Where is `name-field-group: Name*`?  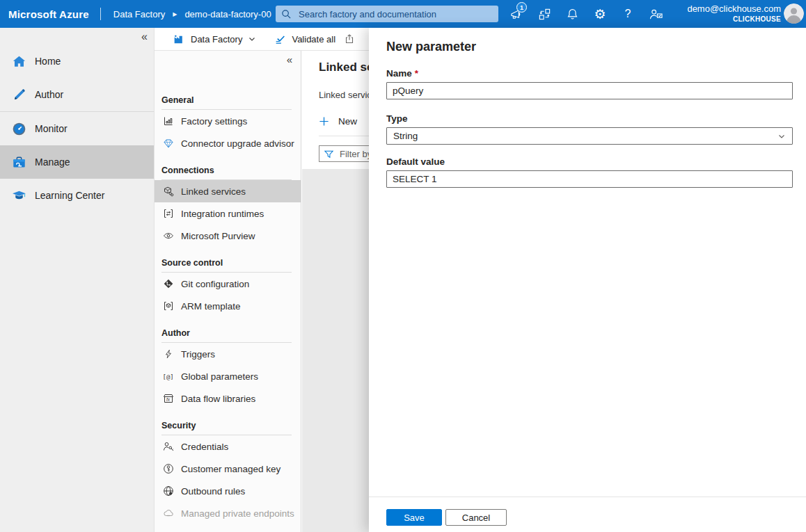 name-field-group: Name* is located at coordinates (590, 83).